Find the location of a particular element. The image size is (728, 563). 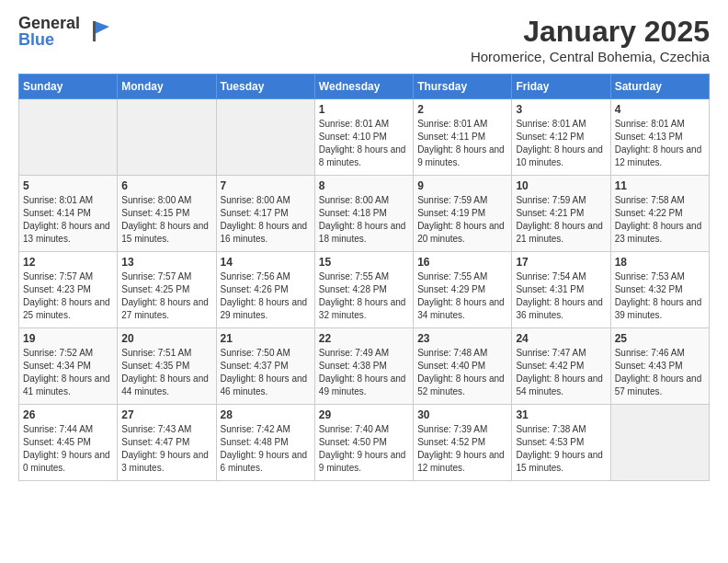

day-number: 28 is located at coordinates (266, 415).